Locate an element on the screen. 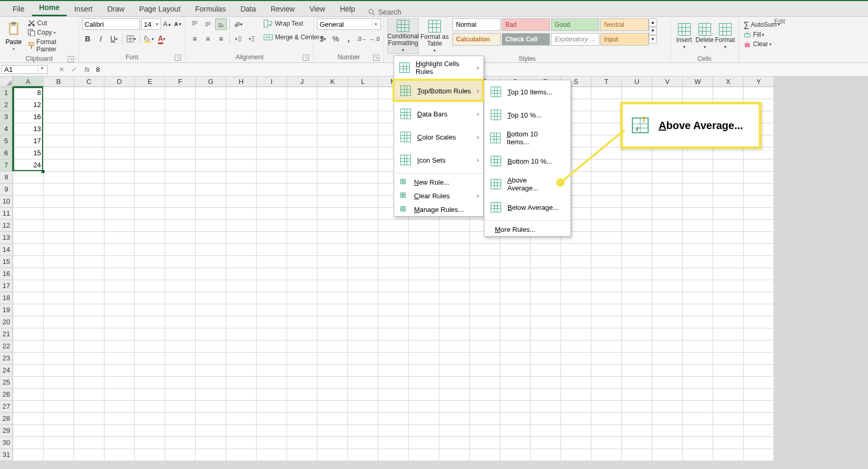  row-header: 6 is located at coordinates (6, 153).